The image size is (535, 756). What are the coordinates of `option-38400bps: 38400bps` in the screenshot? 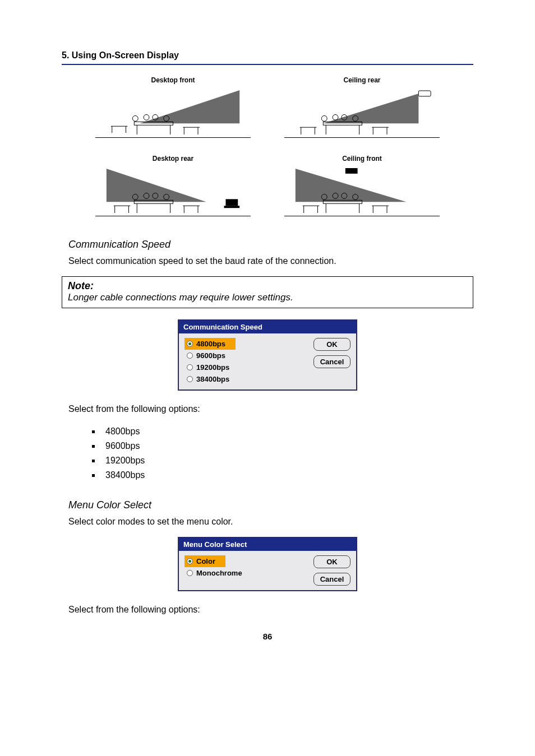 It's located at (246, 379).